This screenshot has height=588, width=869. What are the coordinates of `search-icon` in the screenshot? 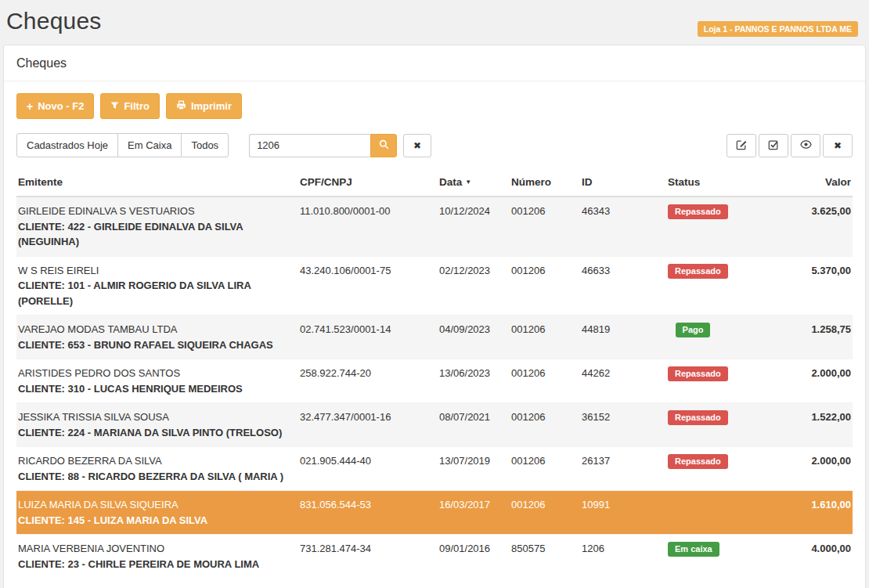 It's located at (384, 146).